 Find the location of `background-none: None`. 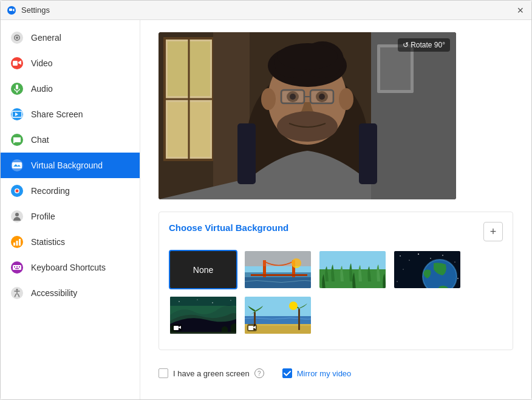

background-none: None is located at coordinates (203, 270).